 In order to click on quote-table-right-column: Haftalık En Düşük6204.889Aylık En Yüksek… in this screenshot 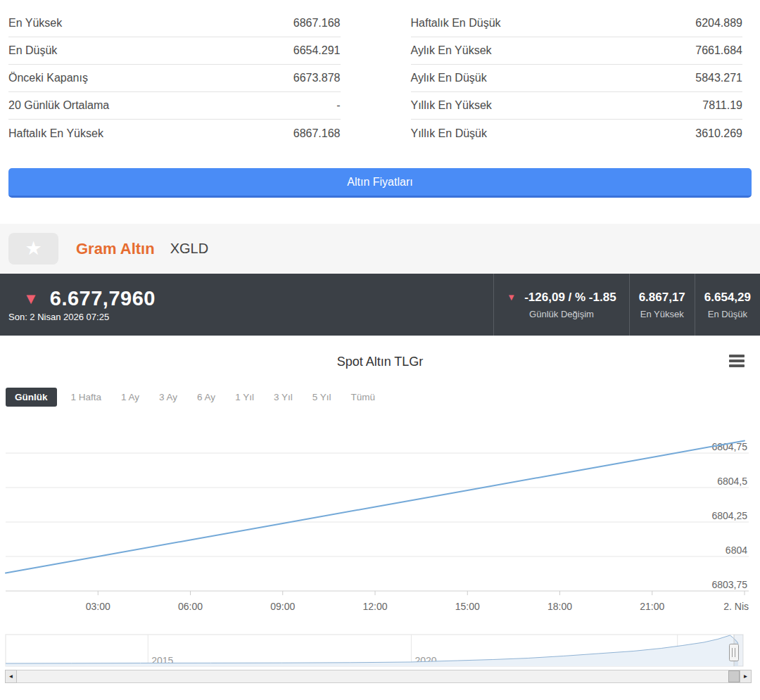, I will do `click(577, 79)`.